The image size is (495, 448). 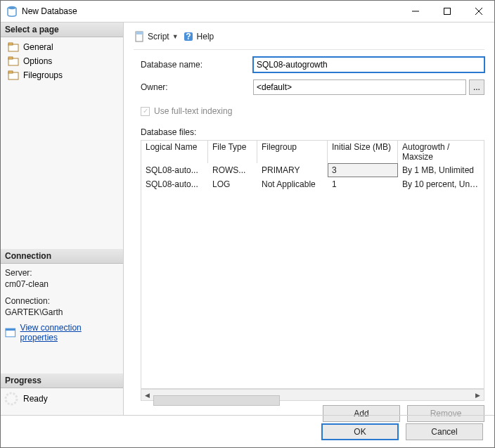 What do you see at coordinates (477, 87) in the screenshot?
I see `owner-browse-button: ...` at bounding box center [477, 87].